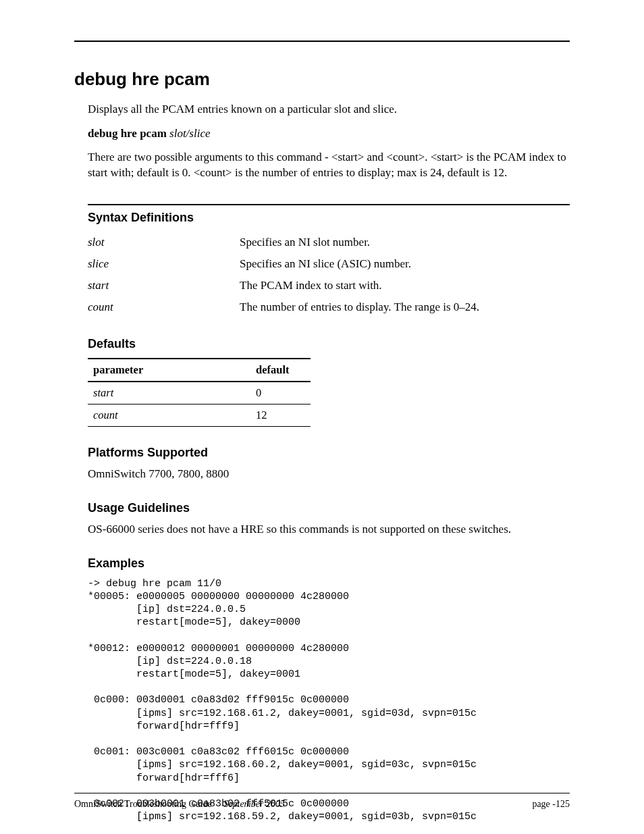 This screenshot has width=644, height=834. Describe the element at coordinates (329, 165) in the screenshot. I see `argument-description: There are two possible arguments to this…` at that location.